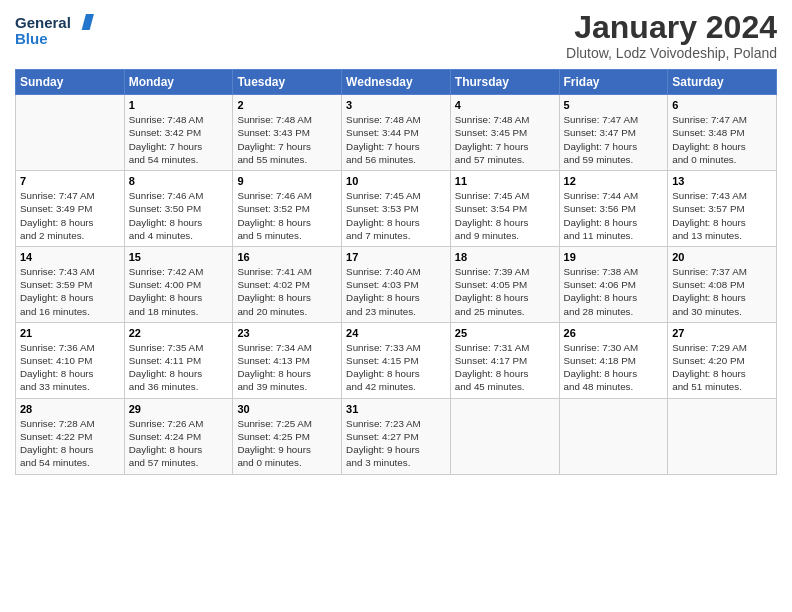 Image resolution: width=792 pixels, height=612 pixels. What do you see at coordinates (287, 444) in the screenshot?
I see `day-info: Sunrise: 7:25 AMSunset: 4:25 PMDaylight:…` at bounding box center [287, 444].